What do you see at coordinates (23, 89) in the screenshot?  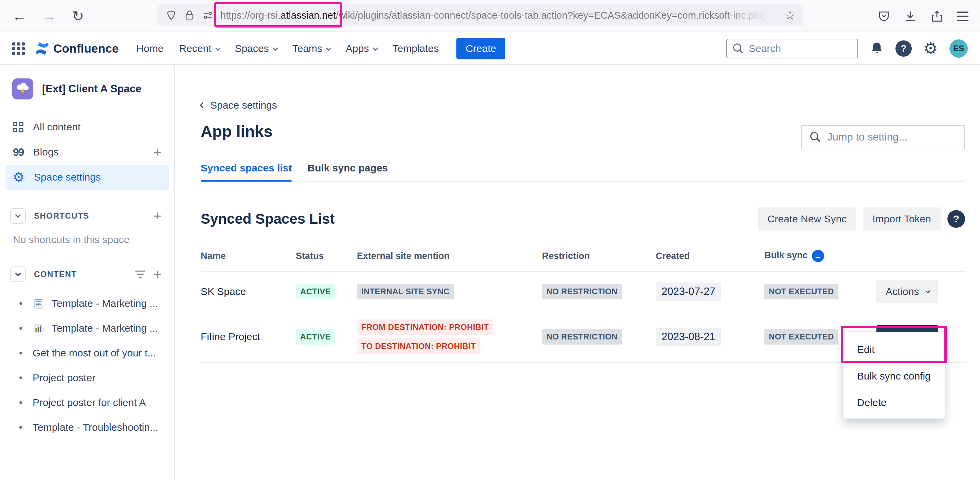 I see `space-avatar-storm-icon` at bounding box center [23, 89].